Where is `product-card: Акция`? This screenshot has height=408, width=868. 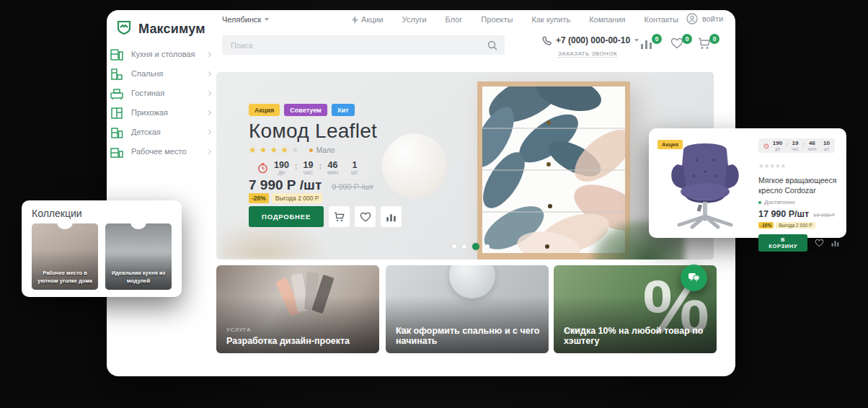 product-card: Акция is located at coordinates (748, 183).